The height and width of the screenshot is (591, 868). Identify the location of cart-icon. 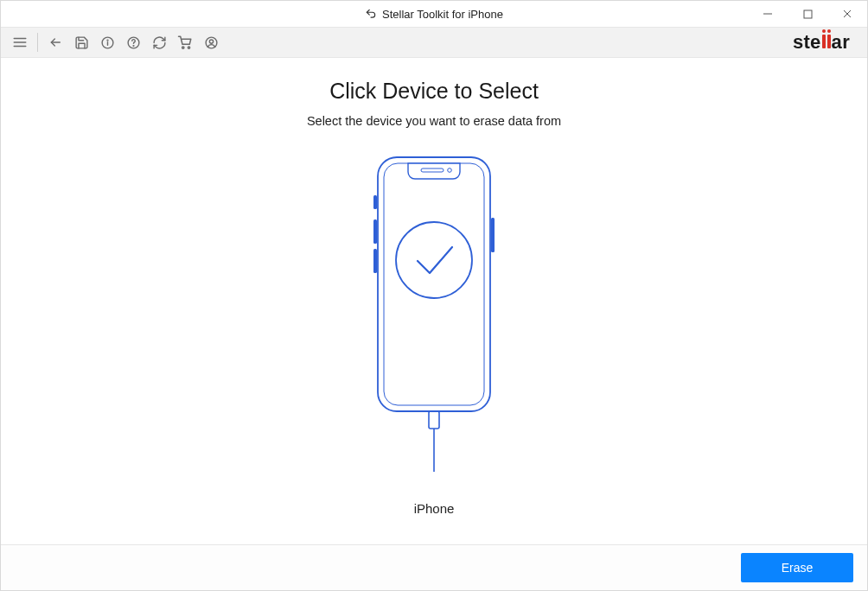
(185, 42).